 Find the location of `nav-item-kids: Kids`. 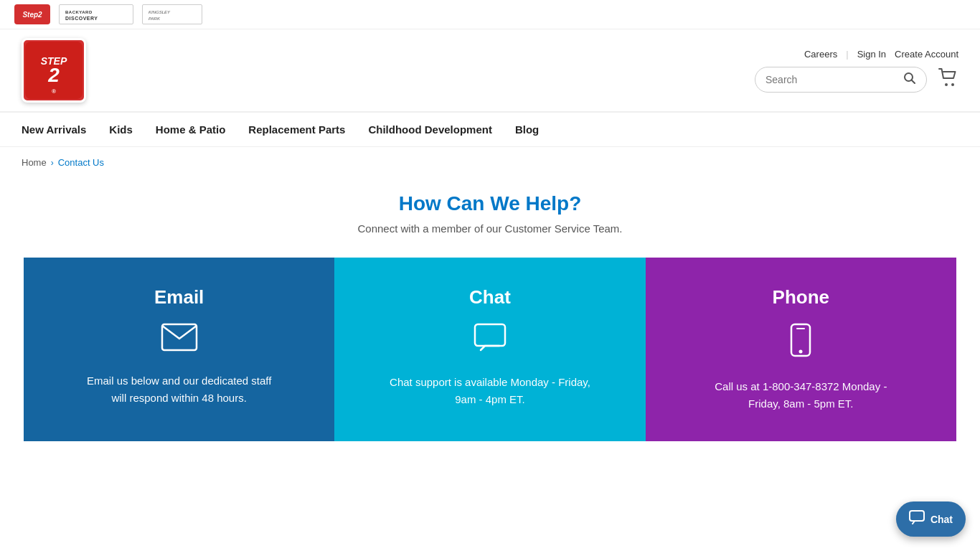

nav-item-kids: Kids is located at coordinates (121, 129).